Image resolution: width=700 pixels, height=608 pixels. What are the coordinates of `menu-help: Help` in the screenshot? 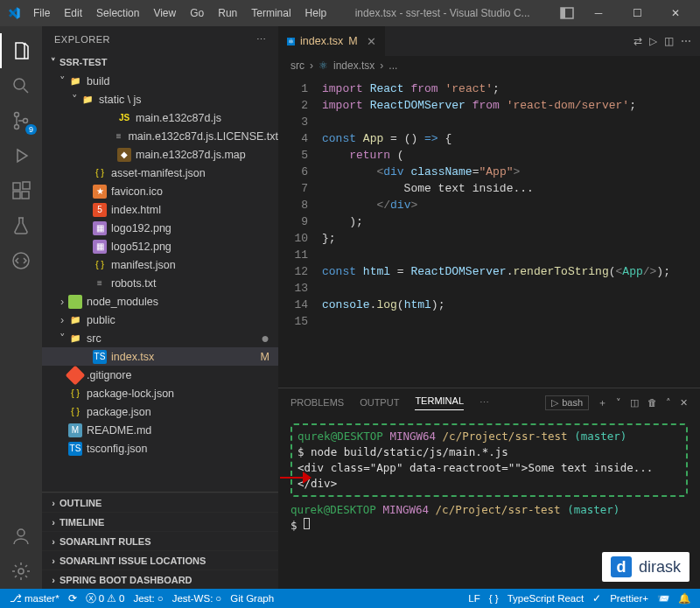 It's located at (317, 13).